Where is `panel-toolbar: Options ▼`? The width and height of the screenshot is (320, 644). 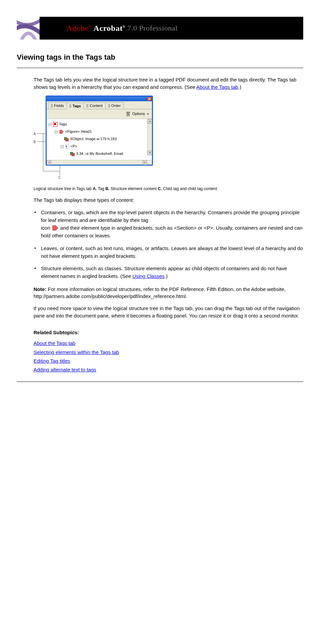
panel-toolbar: Options ▼ is located at coordinates (99, 114).